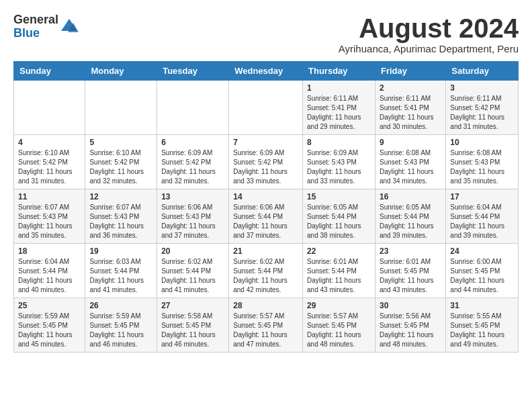 This screenshot has height=411, width=532. I want to click on day-number: 4, so click(50, 142).